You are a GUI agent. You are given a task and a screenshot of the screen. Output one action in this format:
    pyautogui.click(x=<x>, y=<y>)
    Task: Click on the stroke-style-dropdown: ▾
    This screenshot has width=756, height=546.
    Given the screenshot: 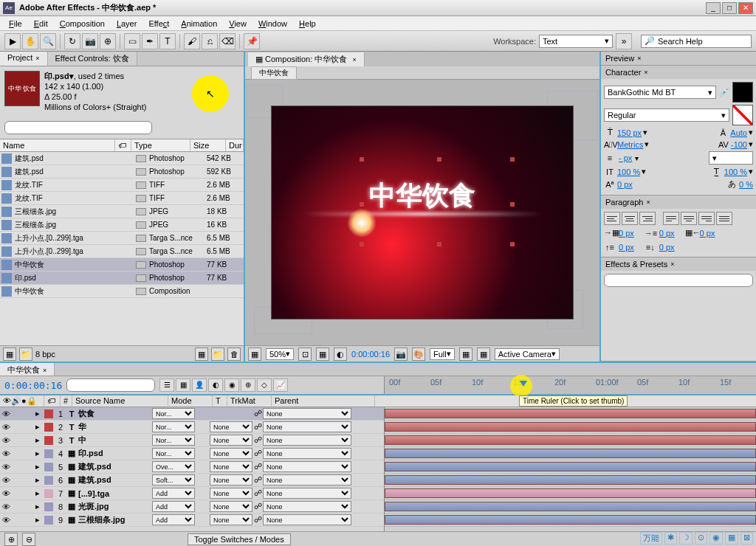 What is the action you would take?
    pyautogui.click(x=731, y=158)
    